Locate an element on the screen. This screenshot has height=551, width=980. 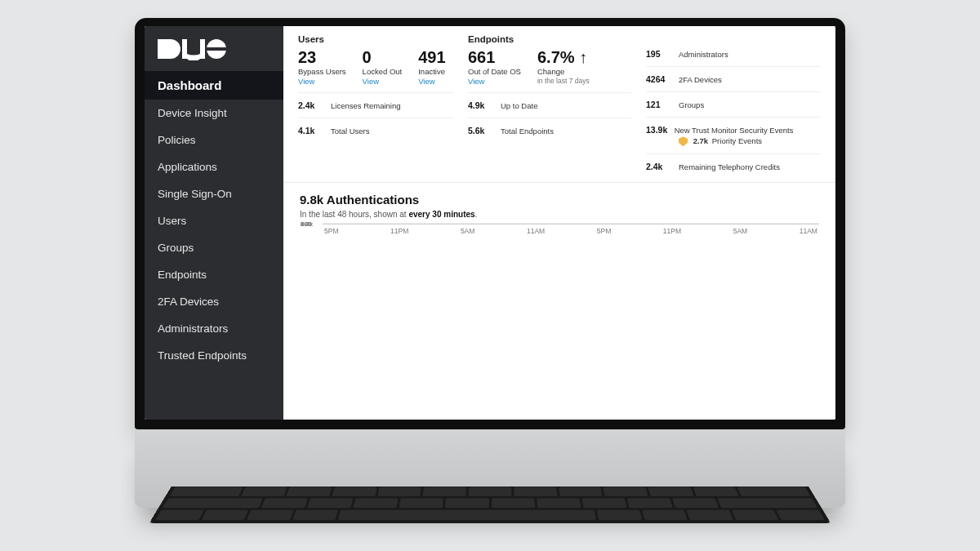
stat-bypass-users: 23 Bypass Users View is located at coordinates (322, 67).